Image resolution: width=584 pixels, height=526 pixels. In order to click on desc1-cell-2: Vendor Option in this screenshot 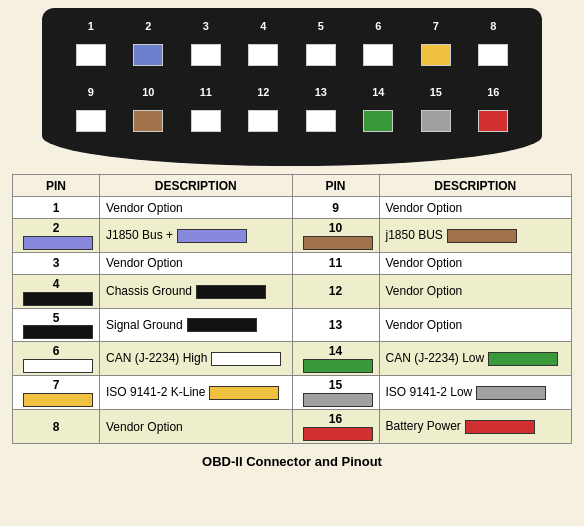, I will do `click(196, 263)`.